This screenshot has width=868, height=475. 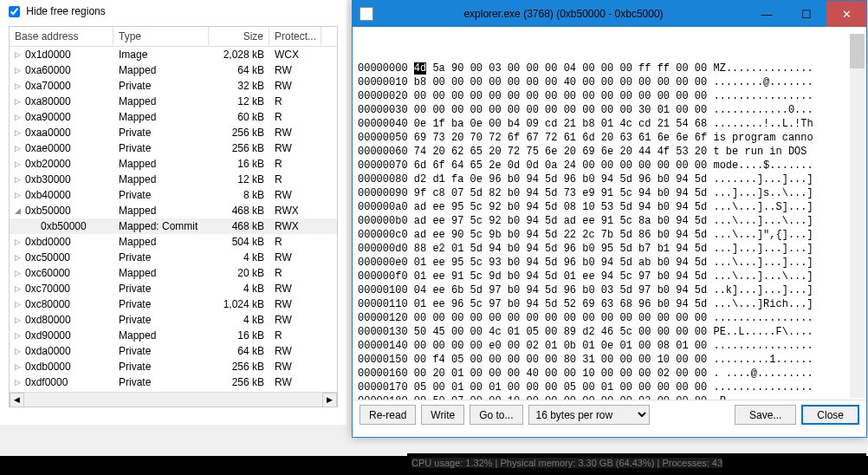 I want to click on hex-line: 00000020 00 00 00 00 00 00 00 00 00 00 0…, so click(x=610, y=96).